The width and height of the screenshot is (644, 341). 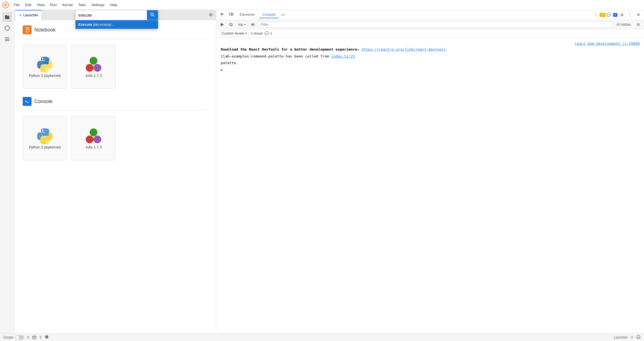 What do you see at coordinates (404, 49) in the screenshot?
I see `console-link-1: https://reactjs.org/link/react-devtools` at bounding box center [404, 49].